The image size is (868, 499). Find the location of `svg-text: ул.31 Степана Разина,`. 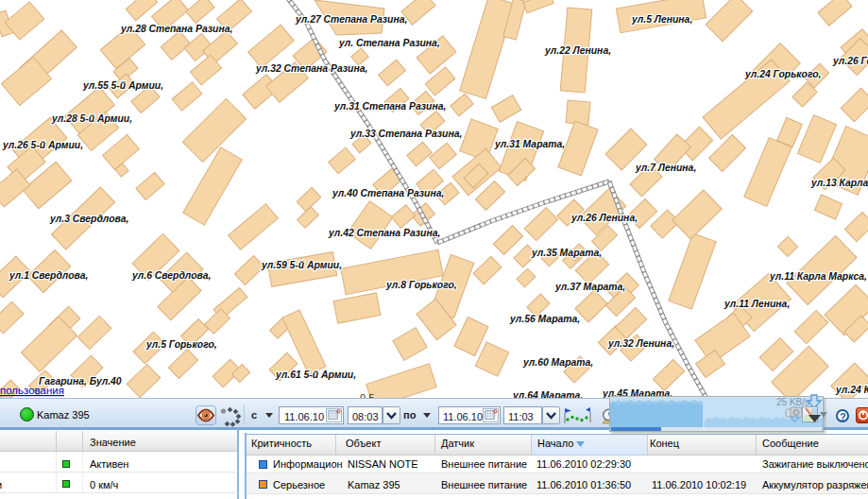

svg-text: ул.31 Степана Разина, is located at coordinates (389, 106).